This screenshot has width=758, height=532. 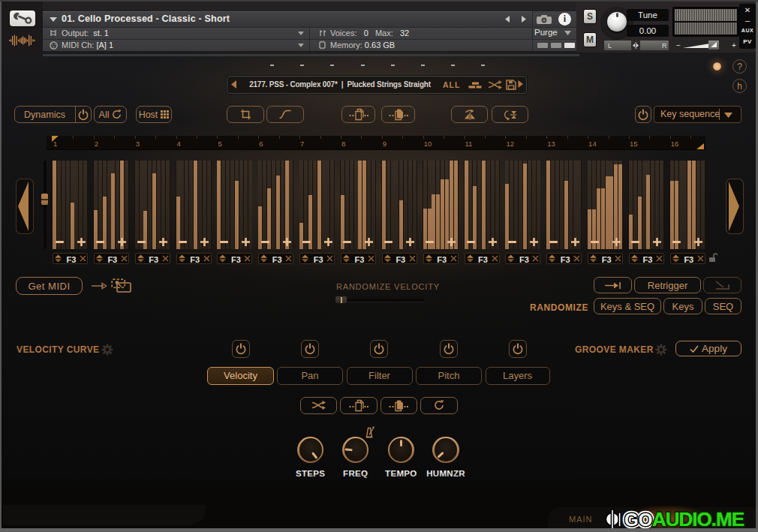 What do you see at coordinates (638, 519) in the screenshot?
I see `svg-text: GO` at bounding box center [638, 519].